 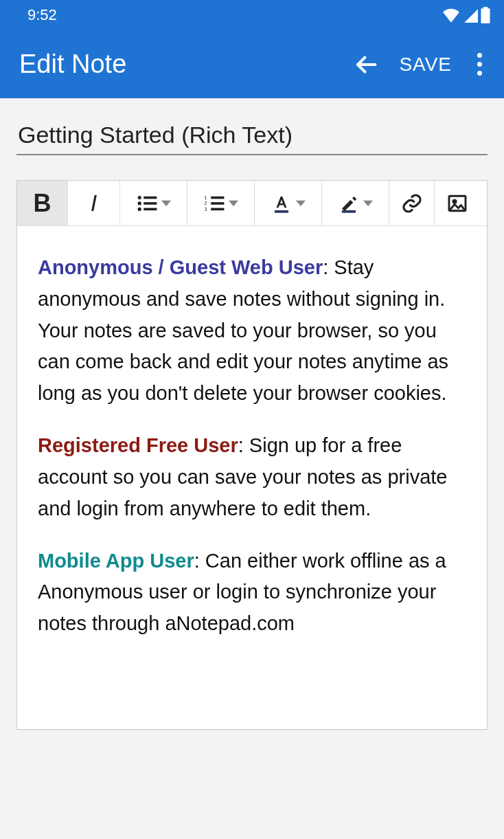 What do you see at coordinates (154, 203) in the screenshot?
I see `bullet-list-button` at bounding box center [154, 203].